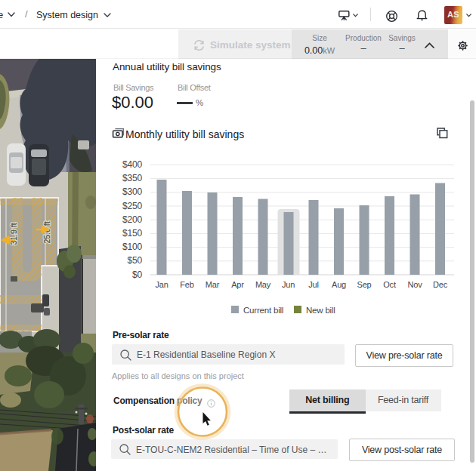 The width and height of the screenshot is (476, 471). What do you see at coordinates (138, 275) in the screenshot?
I see `svg-text: $0` at bounding box center [138, 275].